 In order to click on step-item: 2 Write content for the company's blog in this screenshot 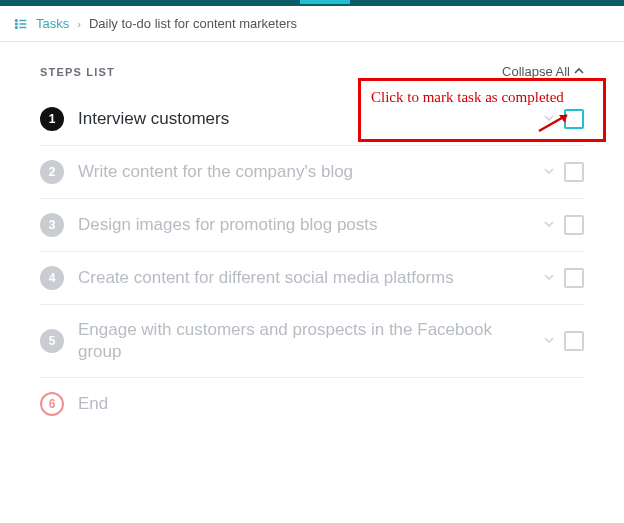, I will do `click(312, 172)`.